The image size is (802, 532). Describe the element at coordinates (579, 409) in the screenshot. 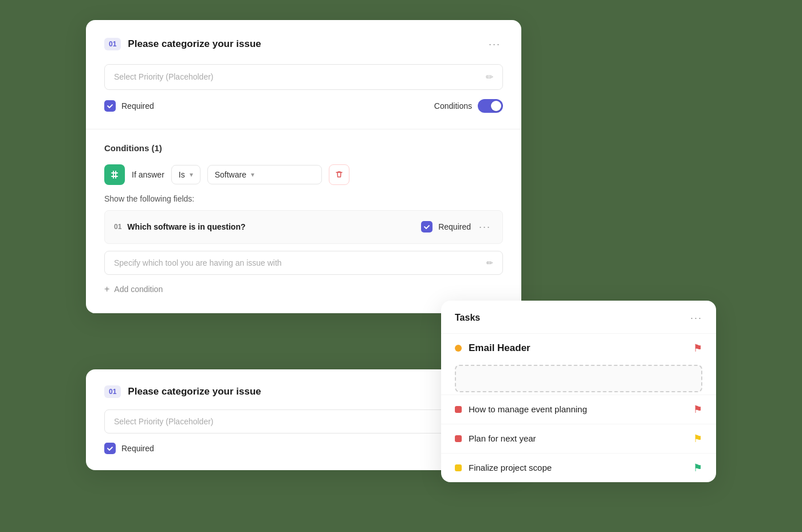

I see `task-item-row-1: How to manage event planning ⚑` at that location.